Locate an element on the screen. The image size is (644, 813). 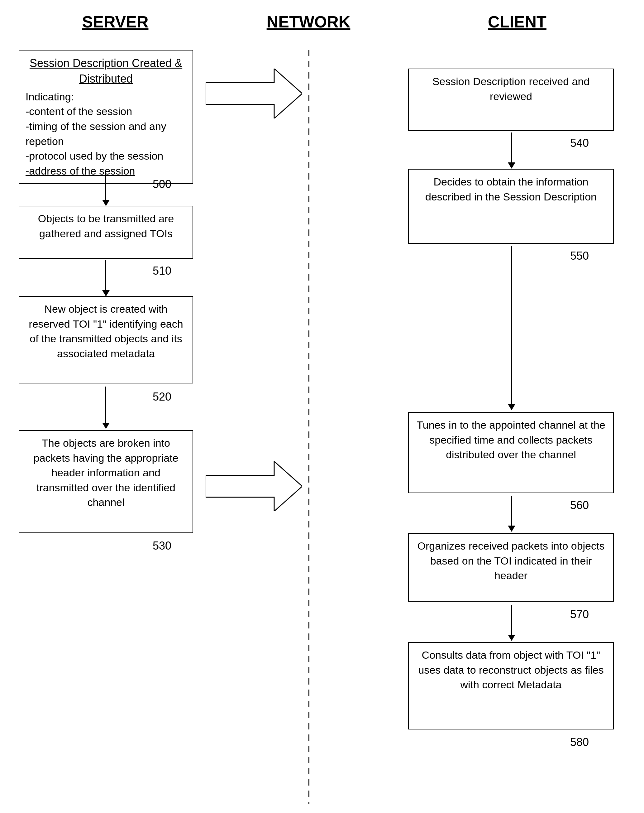
step-560-label: 560 is located at coordinates (580, 505).